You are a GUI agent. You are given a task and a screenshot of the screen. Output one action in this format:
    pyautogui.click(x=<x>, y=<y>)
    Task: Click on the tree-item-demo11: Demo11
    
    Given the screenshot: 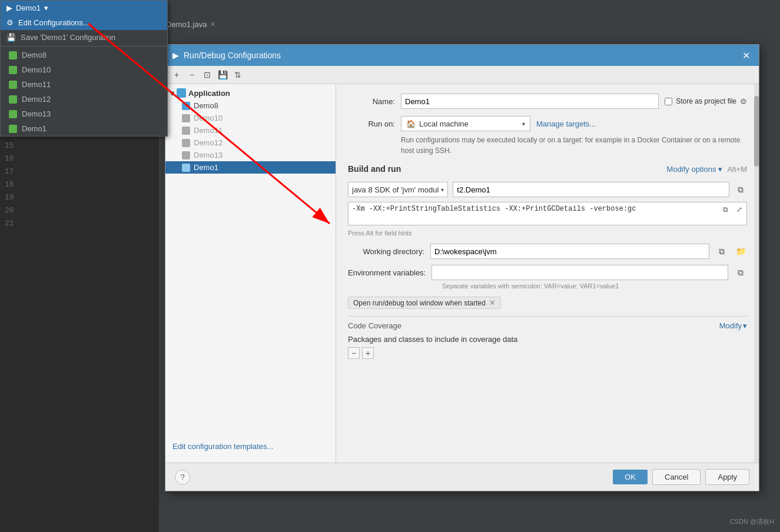 What is the action you would take?
    pyautogui.click(x=251, y=131)
    